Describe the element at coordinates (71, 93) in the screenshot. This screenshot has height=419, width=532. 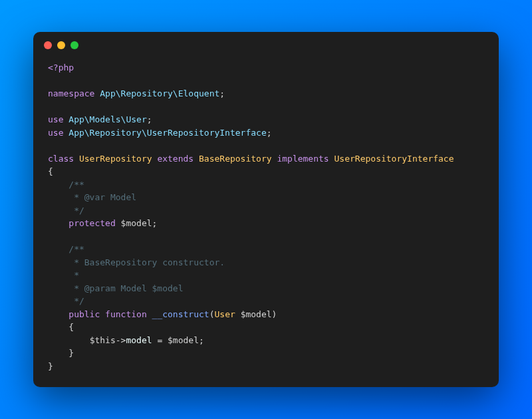
I see `namespace-keyword: namespace` at that location.